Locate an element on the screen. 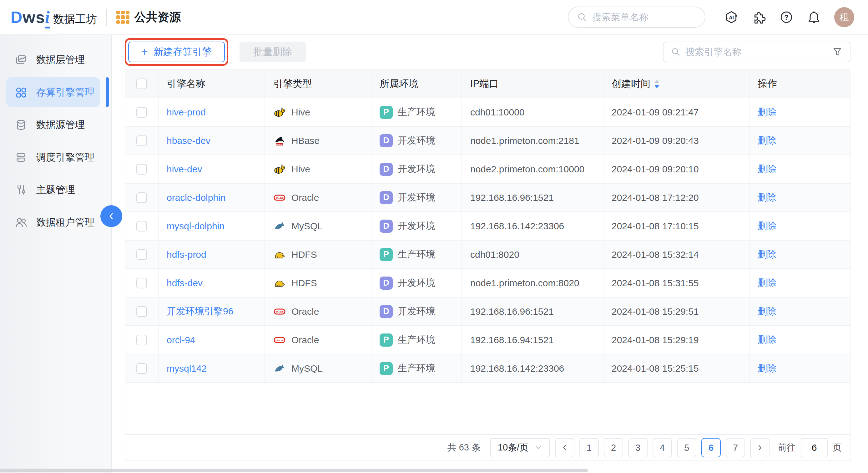 Image resolution: width=868 pixels, height=473 pixels. engine-name-link: oracle-dolphin is located at coordinates (196, 198).